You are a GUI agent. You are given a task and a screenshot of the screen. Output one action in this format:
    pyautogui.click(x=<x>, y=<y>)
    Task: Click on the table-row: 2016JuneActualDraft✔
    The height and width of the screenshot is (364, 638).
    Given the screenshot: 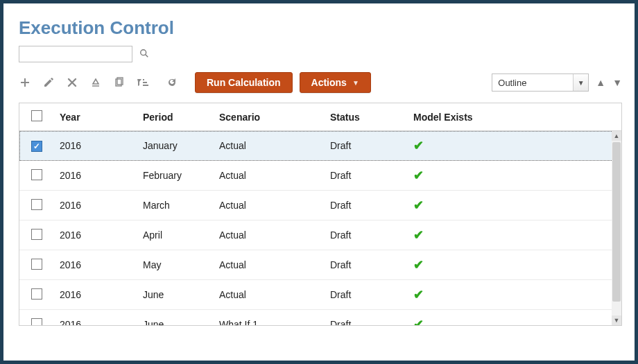 What is the action you would take?
    pyautogui.click(x=320, y=295)
    